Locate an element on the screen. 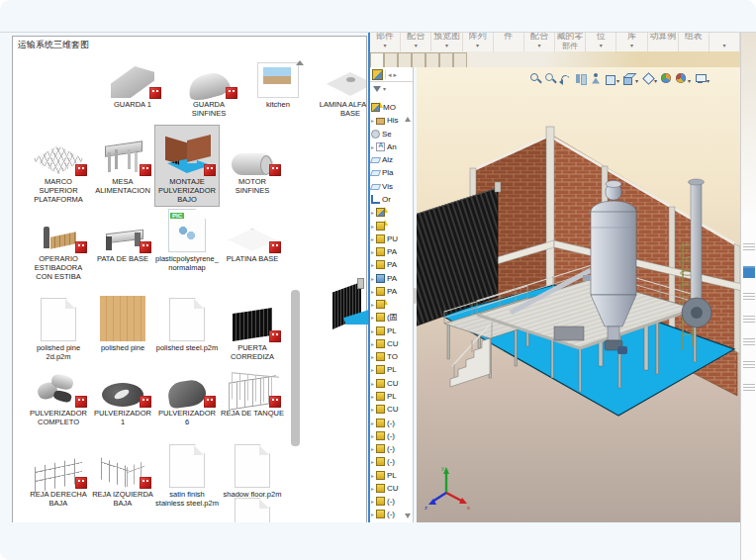  file-item: GUARDA SINFINES is located at coordinates (209, 88).